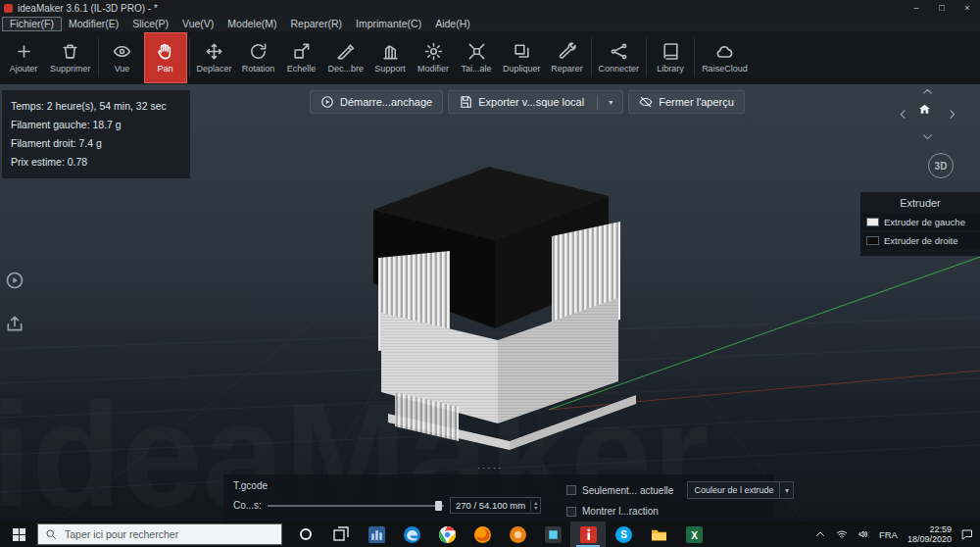 This screenshot has width=980, height=547. I want to click on extruder-row: Extruder de gauche, so click(920, 222).